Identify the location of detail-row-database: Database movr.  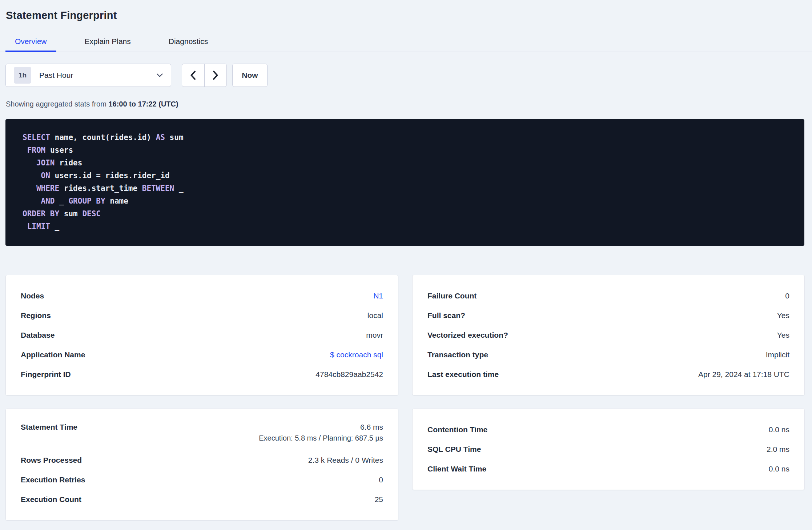
(202, 335).